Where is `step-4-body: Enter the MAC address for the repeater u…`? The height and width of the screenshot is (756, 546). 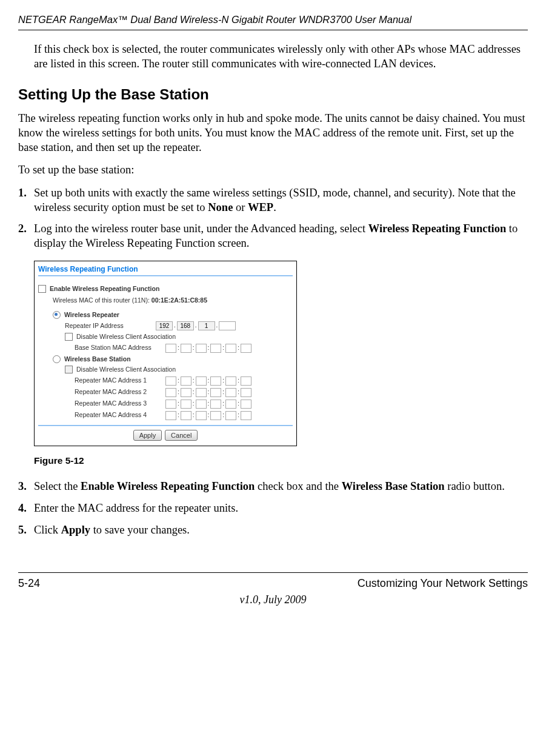
step-4-body: Enter the MAC address for the repeater u… is located at coordinates (281, 509).